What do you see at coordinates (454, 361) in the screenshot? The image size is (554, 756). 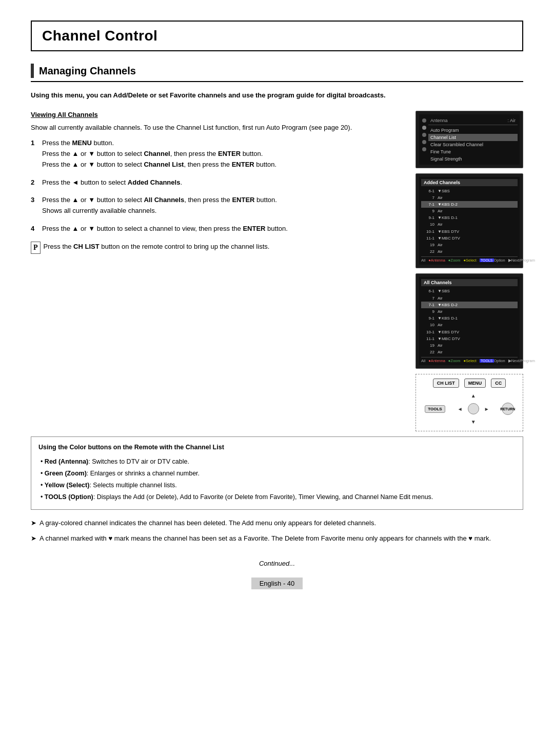 I see `zoom2-btn: ●Zoom` at bounding box center [454, 361].